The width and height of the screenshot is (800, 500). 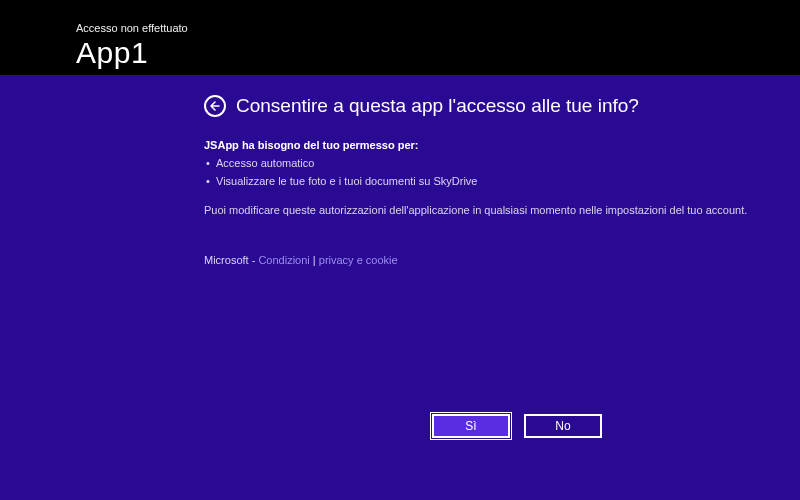 I want to click on no-button: No, so click(x=563, y=426).